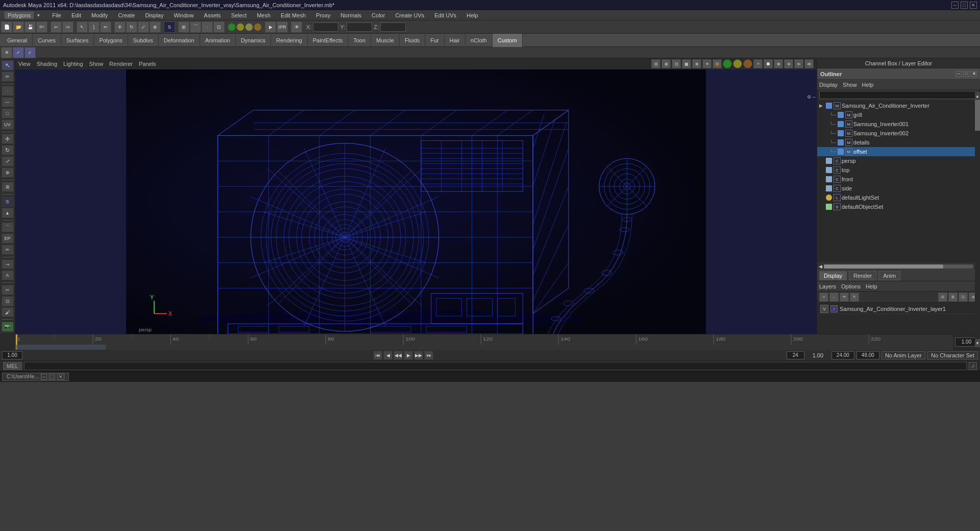  I want to click on layer-edit-button: ✏, so click(844, 297).